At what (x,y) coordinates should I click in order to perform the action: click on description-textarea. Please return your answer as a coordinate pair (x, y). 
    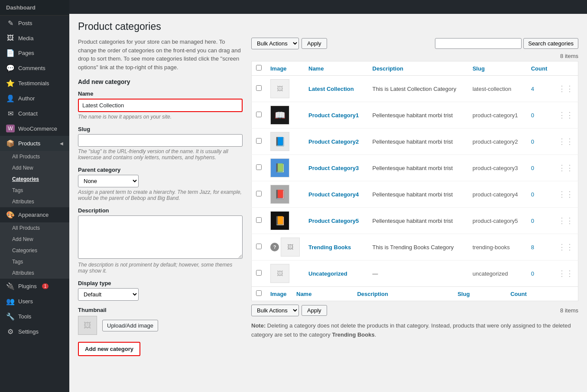
    Looking at the image, I should click on (160, 237).